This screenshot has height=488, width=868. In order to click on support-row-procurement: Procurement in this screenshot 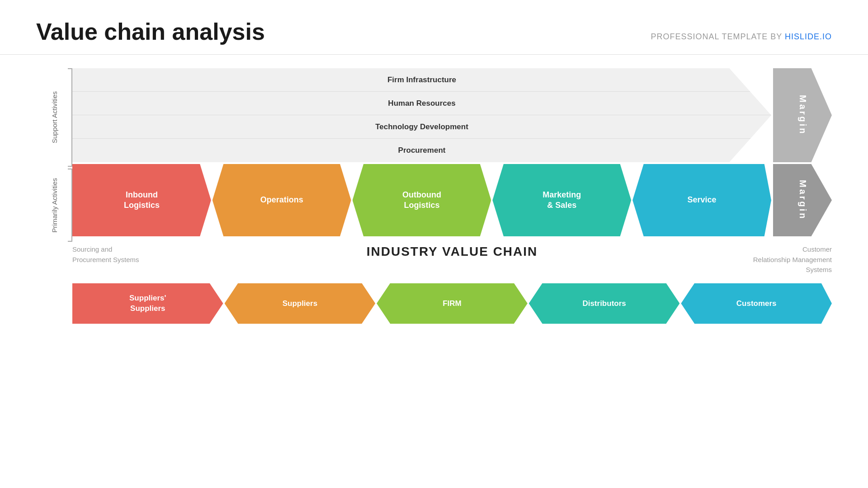, I will do `click(422, 150)`.